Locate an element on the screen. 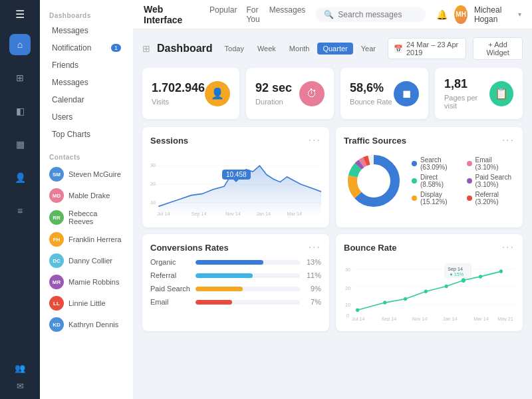 Image resolution: width=532 pixels, height=399 pixels. leftnav-section-title-dashboards: Dashboards is located at coordinates (86, 15).